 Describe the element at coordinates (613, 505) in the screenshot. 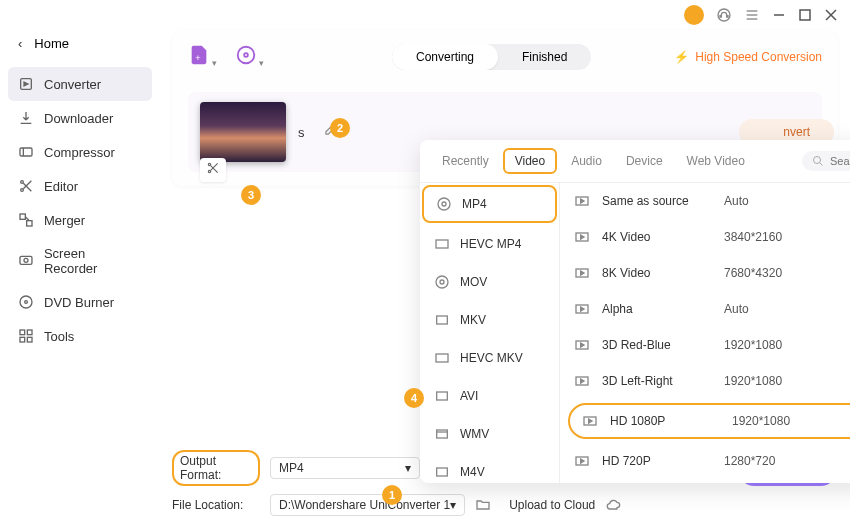

I see `cloud-icon` at that location.